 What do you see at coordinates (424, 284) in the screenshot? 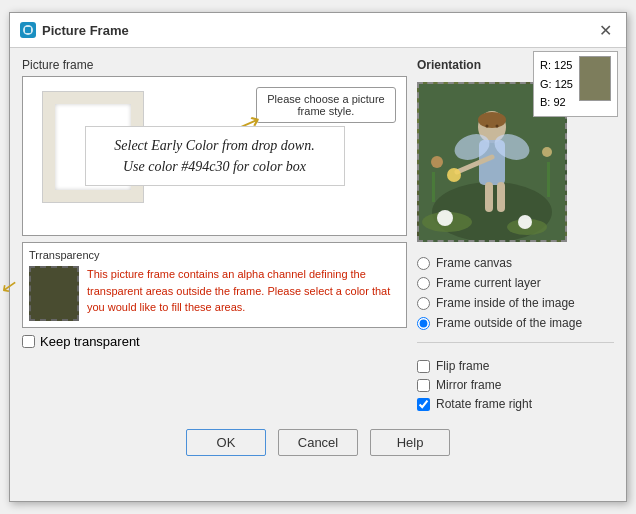
I see `radio-frame-current-layer-input` at bounding box center [424, 284].